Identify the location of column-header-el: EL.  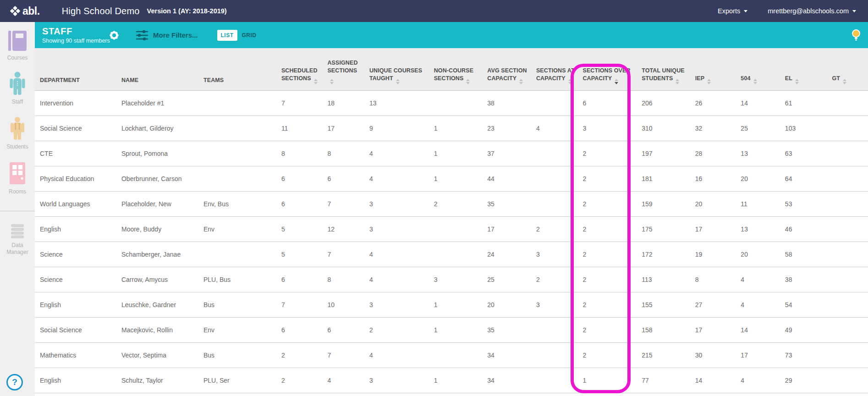
(804, 69).